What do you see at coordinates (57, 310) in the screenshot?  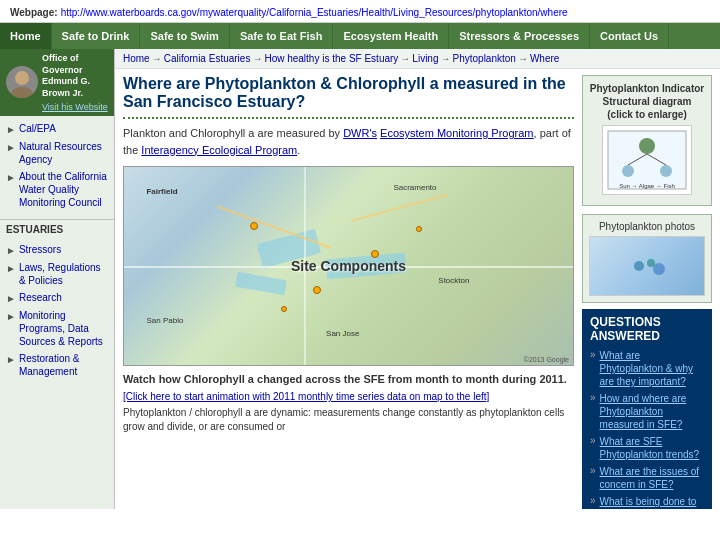 I see `estuaries-links: ► Stressors ► Laws, Regulations & Polici…` at bounding box center [57, 310].